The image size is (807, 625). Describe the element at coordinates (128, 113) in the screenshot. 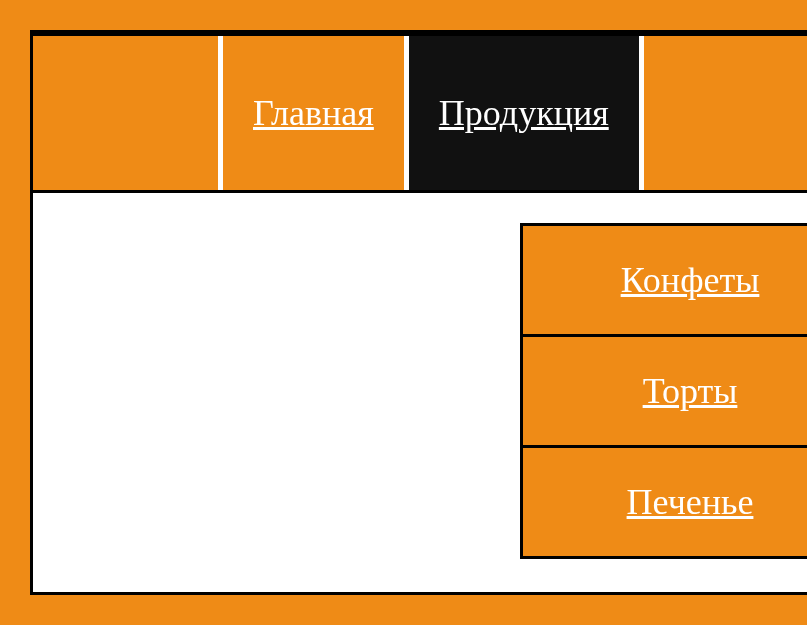

I see `nav-spacer` at that location.